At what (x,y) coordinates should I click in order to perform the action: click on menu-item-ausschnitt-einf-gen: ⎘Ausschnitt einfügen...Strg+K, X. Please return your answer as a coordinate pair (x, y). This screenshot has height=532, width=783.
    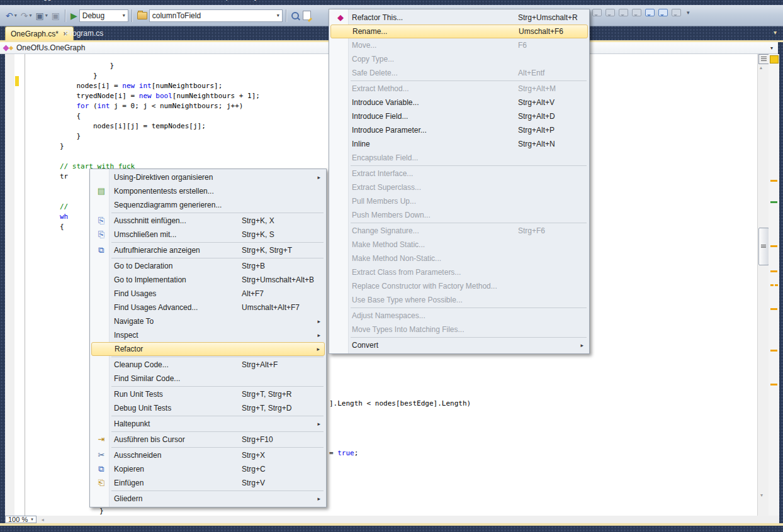
    Looking at the image, I should click on (208, 221).